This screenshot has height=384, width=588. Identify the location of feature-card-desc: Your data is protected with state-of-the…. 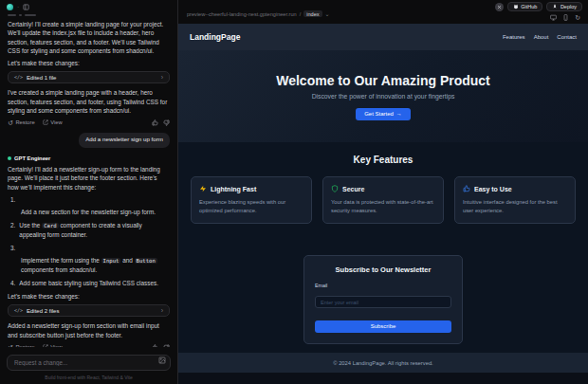
(383, 207).